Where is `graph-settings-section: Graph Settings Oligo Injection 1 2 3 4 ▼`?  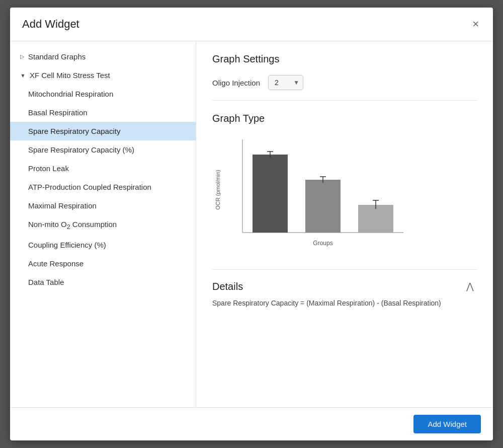
graph-settings-section: Graph Settings Oligo Injection 1 2 3 4 ▼ is located at coordinates (345, 77).